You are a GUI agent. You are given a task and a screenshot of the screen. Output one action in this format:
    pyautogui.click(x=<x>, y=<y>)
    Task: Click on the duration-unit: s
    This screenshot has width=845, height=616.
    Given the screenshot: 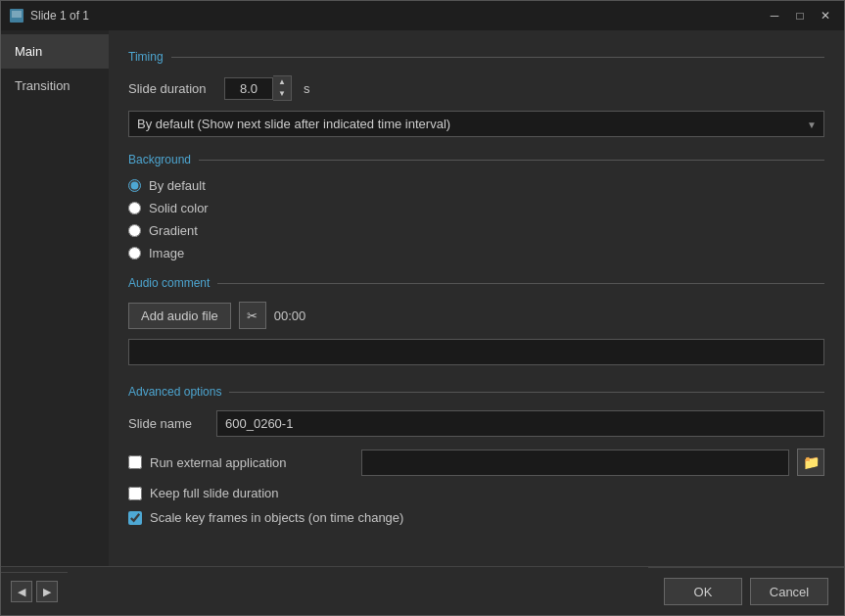 What is the action you would take?
    pyautogui.click(x=307, y=88)
    